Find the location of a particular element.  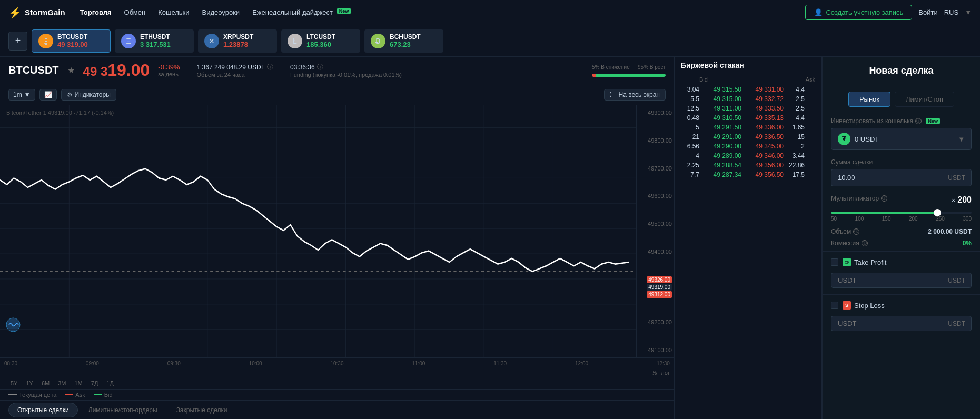

stop-loss-checkbox is located at coordinates (835, 305).